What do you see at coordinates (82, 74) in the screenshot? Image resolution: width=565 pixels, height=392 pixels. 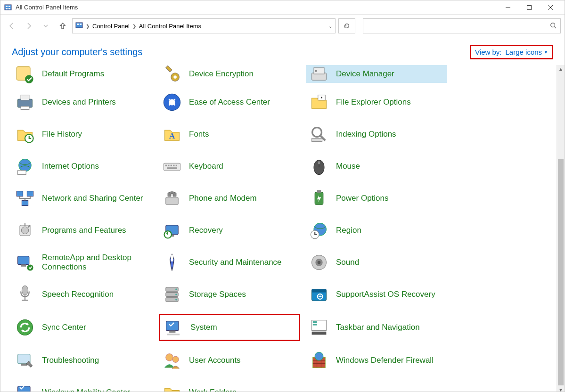 I see `control-panel-item: Default Programs` at bounding box center [82, 74].